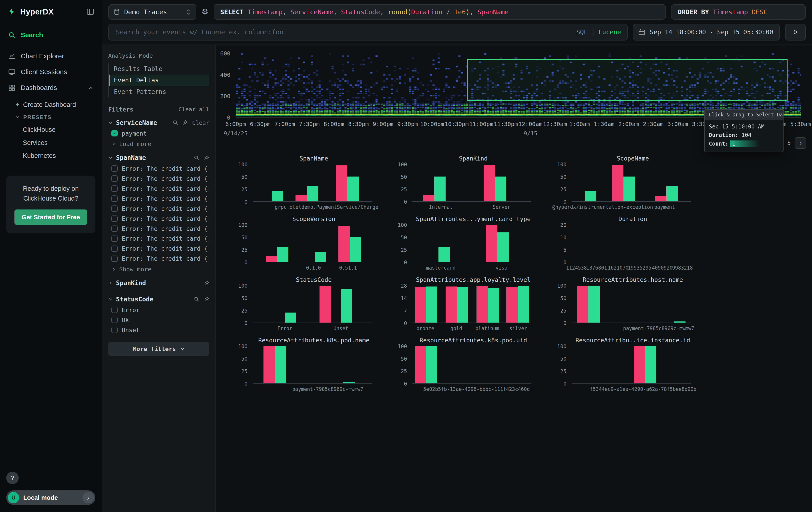 Image resolution: width=812 pixels, height=512 pixels. Describe the element at coordinates (159, 268) in the screenshot. I see `facet-show-more-button: Show more` at that location.